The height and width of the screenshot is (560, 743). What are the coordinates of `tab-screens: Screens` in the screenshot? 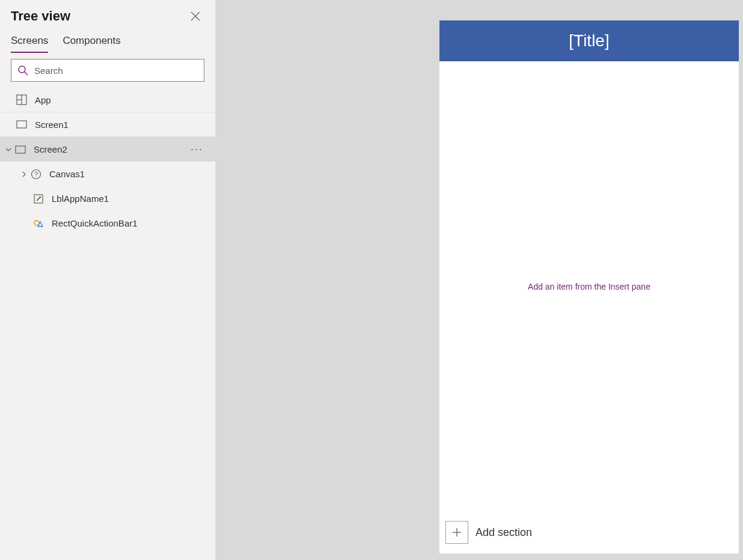 It's located at (29, 42).